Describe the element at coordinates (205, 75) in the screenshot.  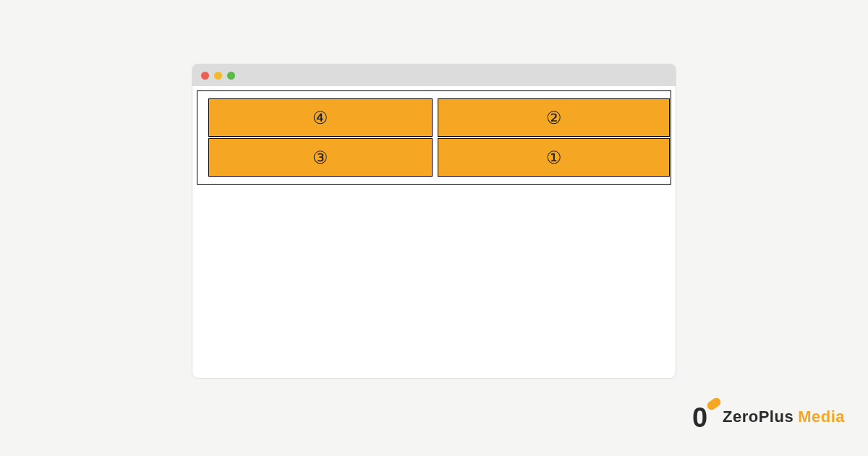
I see `traffic-light-close-icon` at that location.